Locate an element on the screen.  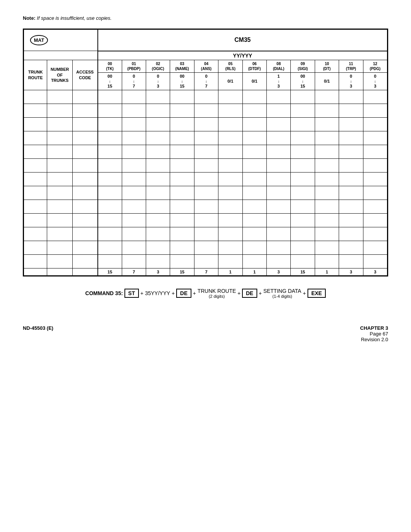
default-02: 0↕3 is located at coordinates (158, 81).